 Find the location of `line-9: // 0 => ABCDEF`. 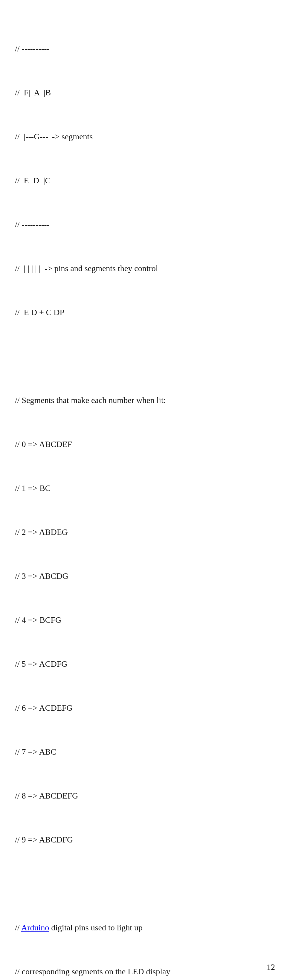

line-9: // 0 => ABCDEF is located at coordinates (144, 444).